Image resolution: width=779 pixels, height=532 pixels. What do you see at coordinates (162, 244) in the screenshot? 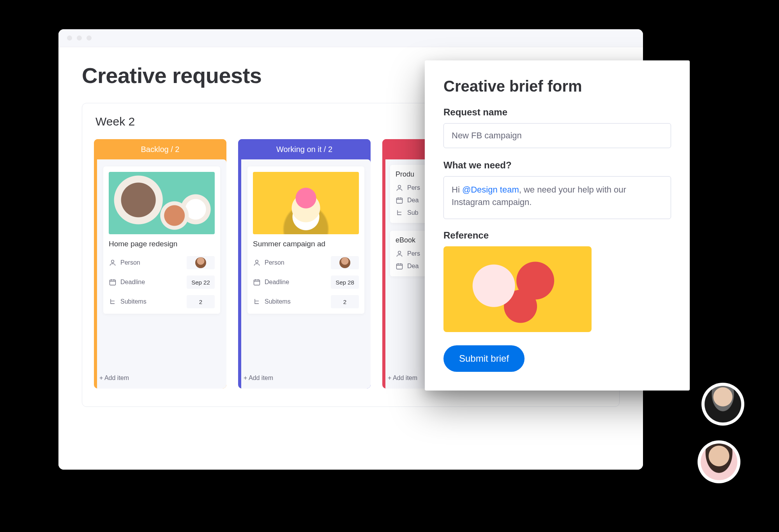
I see `card-title: Home page redesign` at bounding box center [162, 244].